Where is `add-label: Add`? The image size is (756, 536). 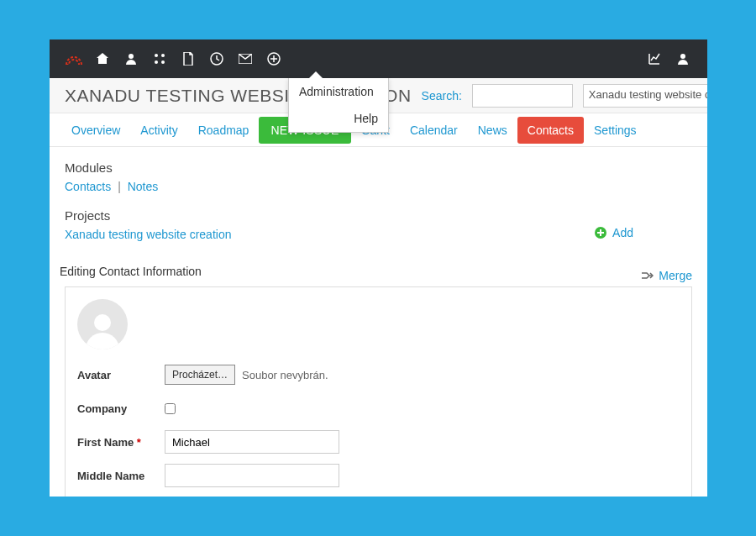
add-label: Add is located at coordinates (623, 233).